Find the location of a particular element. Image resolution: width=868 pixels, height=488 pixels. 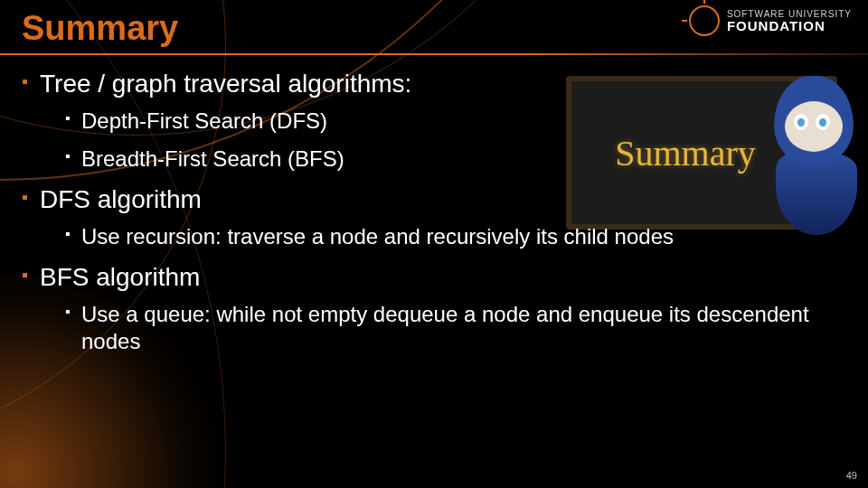

logo: SOFTWARE UNIVERSITY FOUNDATION is located at coordinates (770, 21).